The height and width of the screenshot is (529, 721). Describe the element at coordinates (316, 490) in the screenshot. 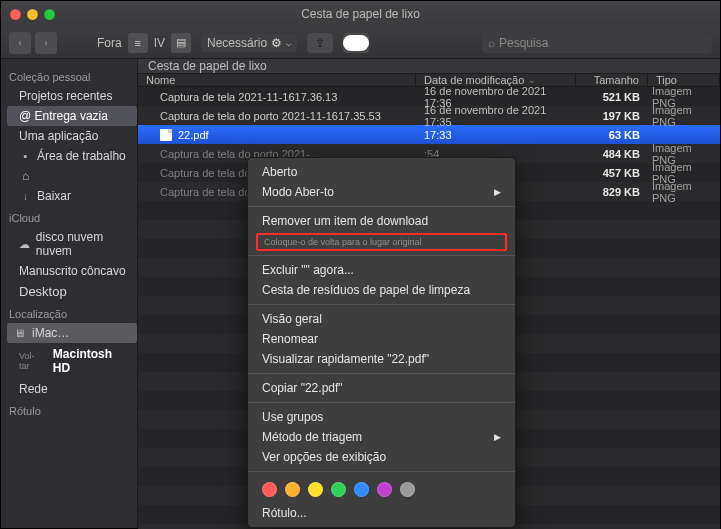

I see `tag-yellow` at that location.